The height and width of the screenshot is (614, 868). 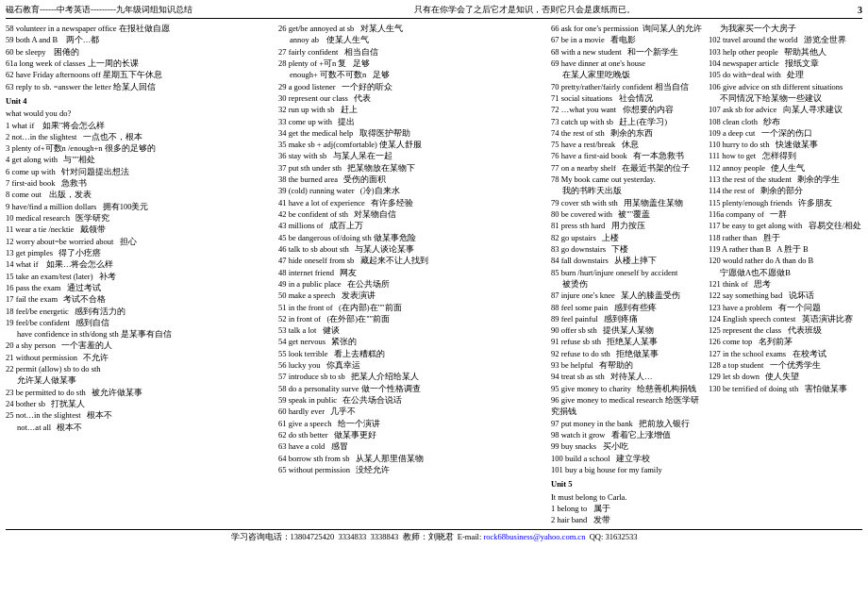 I want to click on entry: 16 pass the exam 通过考试, so click(x=140, y=288).